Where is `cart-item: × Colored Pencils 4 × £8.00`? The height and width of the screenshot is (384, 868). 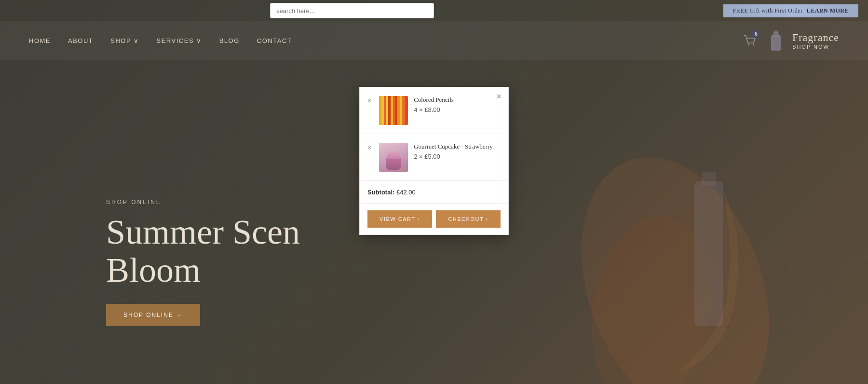
cart-item: × Colored Pencils 4 × £8.00 is located at coordinates (434, 111).